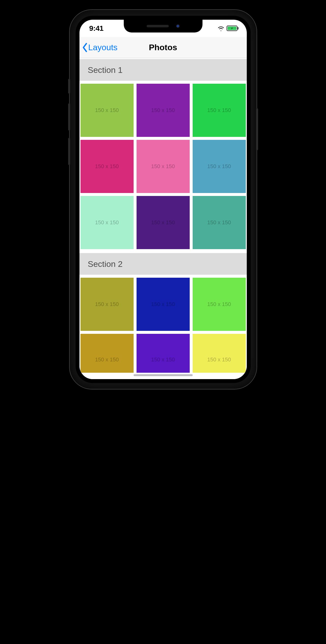  I want to click on front-camera, so click(178, 26).